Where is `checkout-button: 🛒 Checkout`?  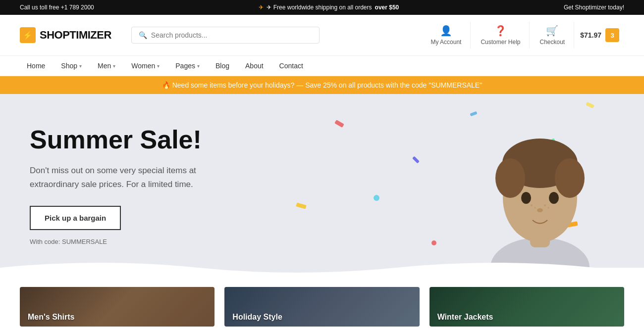 checkout-button: 🛒 Checkout is located at coordinates (552, 35).